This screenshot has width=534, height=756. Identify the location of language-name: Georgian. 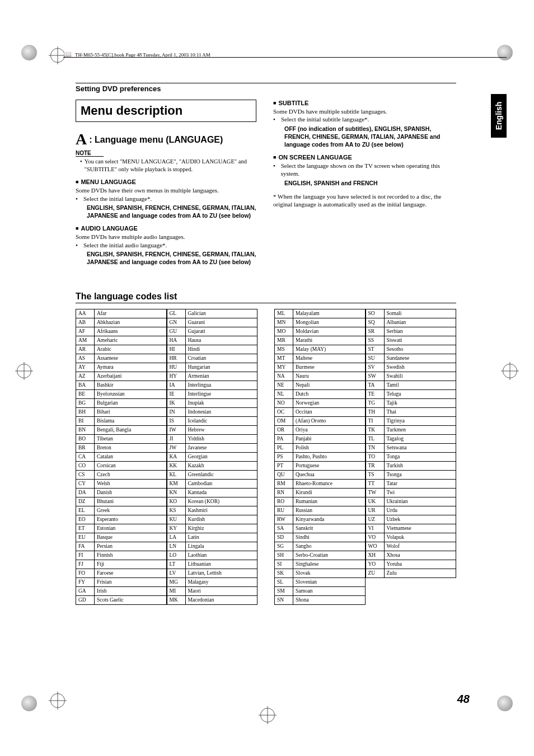
(222, 457).